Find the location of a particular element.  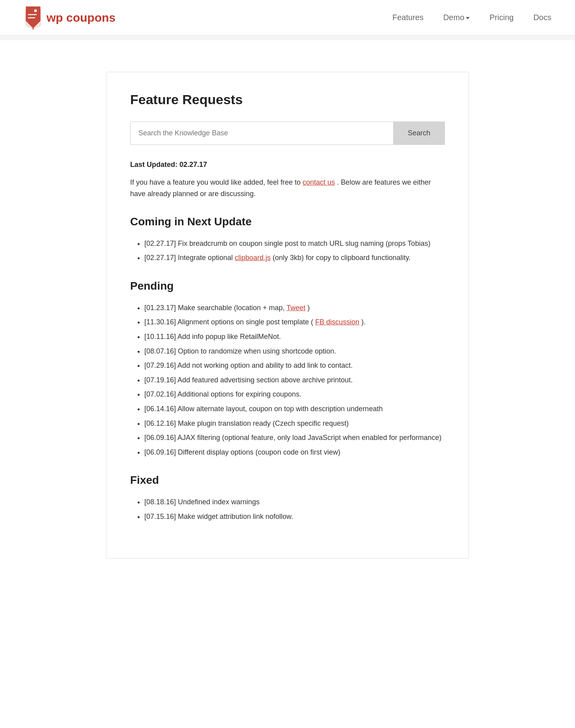

list-item: [11.30.16] Alignment options on single p… is located at coordinates (295, 322).